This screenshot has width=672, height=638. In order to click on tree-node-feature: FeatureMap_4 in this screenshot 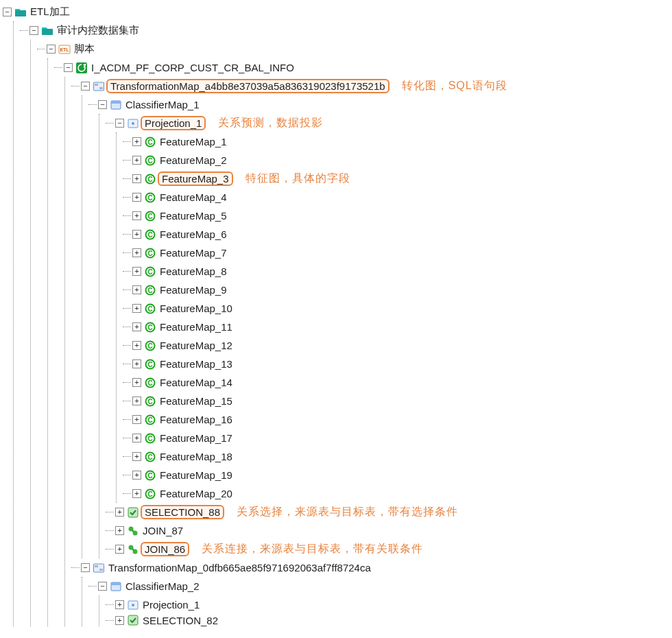, I will do `click(398, 198)`.